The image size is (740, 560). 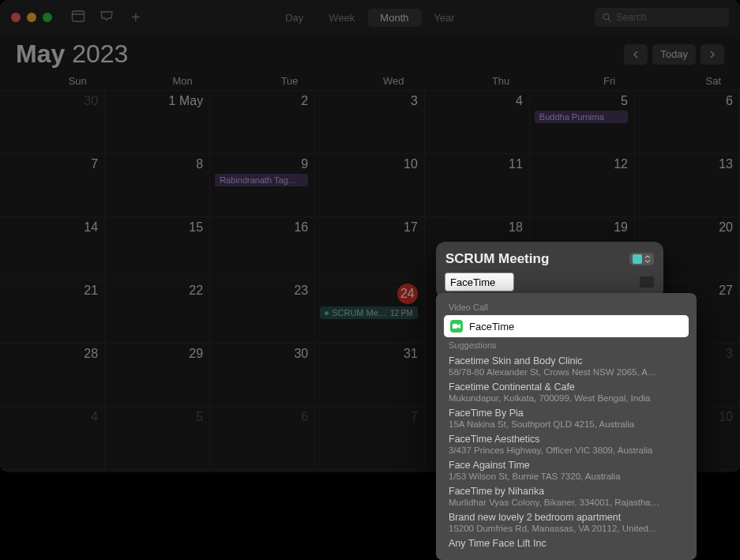 I want to click on suggestion-title: Brand new lovely 2 bedroom apartment, so click(x=566, y=517).